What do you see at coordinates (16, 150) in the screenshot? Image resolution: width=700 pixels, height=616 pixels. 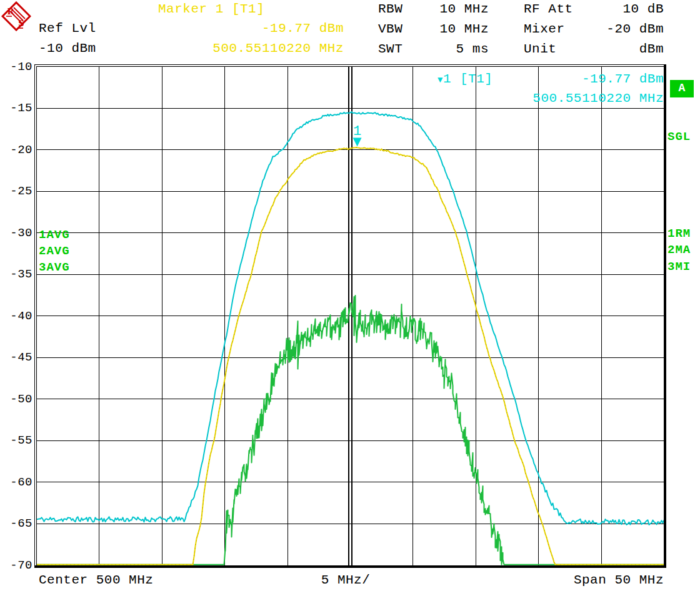 I see `y-axis-label: -20` at bounding box center [16, 150].